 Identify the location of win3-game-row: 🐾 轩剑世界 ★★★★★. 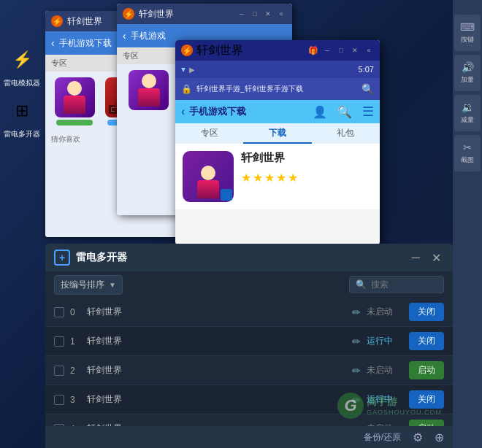
(278, 177).